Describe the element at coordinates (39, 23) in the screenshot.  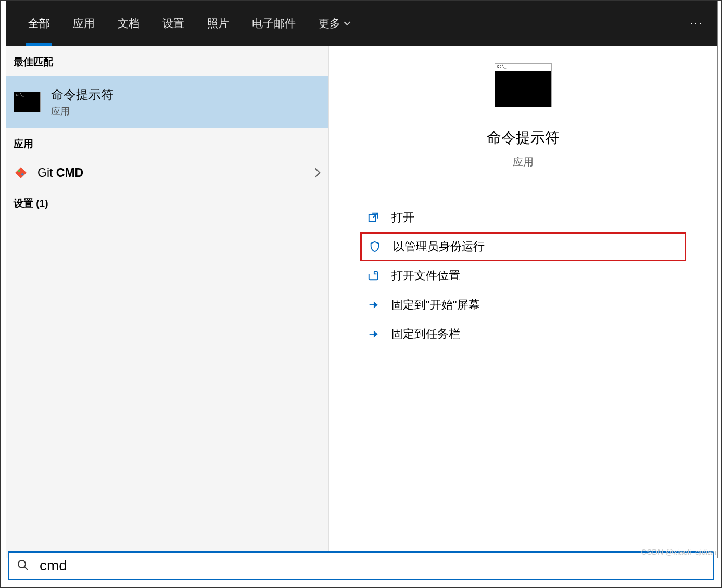
I see `tab-all: 全部` at that location.